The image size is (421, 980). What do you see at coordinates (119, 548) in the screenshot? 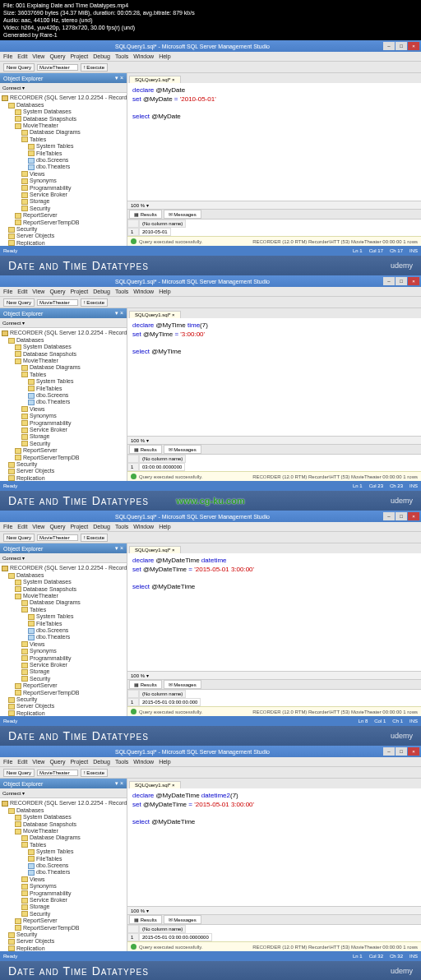
I see `pin-icon: ▾ ×` at bounding box center [119, 548].